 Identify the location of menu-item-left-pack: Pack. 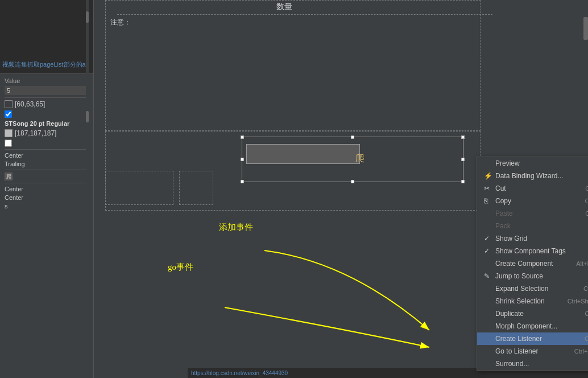
(497, 226).